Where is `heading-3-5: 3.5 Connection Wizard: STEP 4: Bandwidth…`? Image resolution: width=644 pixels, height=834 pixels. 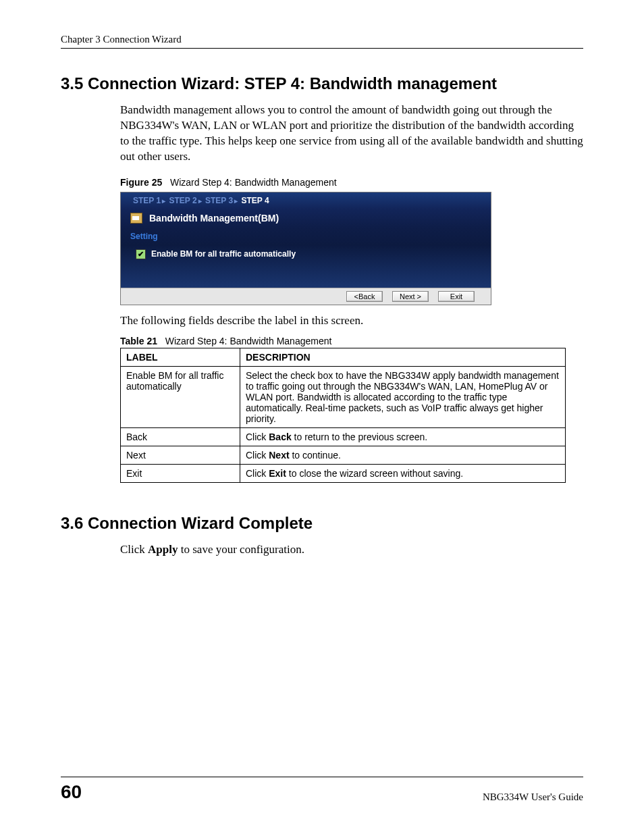 heading-3-5: 3.5 Connection Wizard: STEP 4: Bandwidth… is located at coordinates (322, 84).